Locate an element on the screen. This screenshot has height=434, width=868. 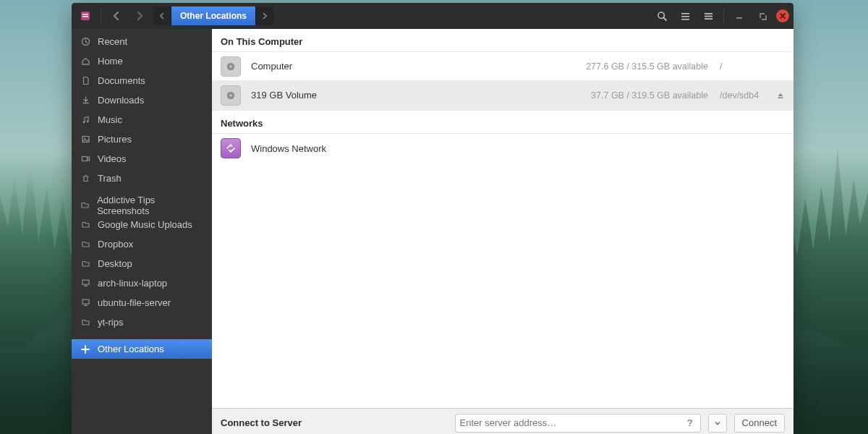
window-close-button is located at coordinates (783, 16).